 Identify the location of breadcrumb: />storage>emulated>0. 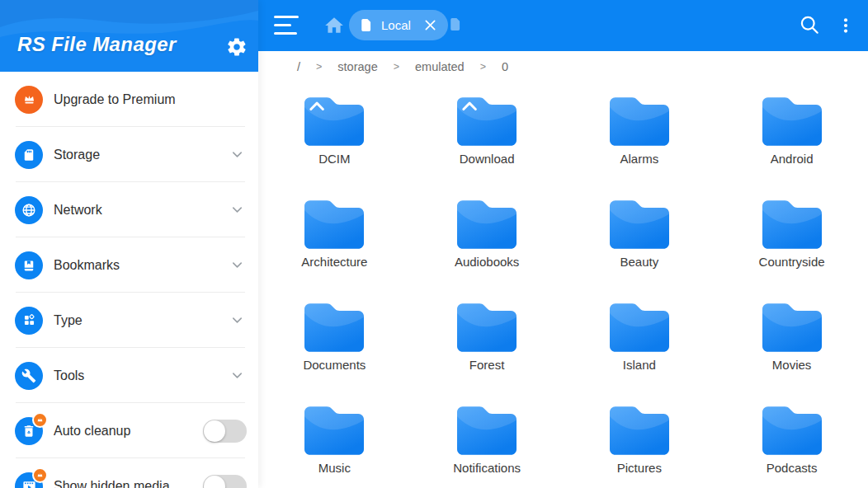
(563, 67).